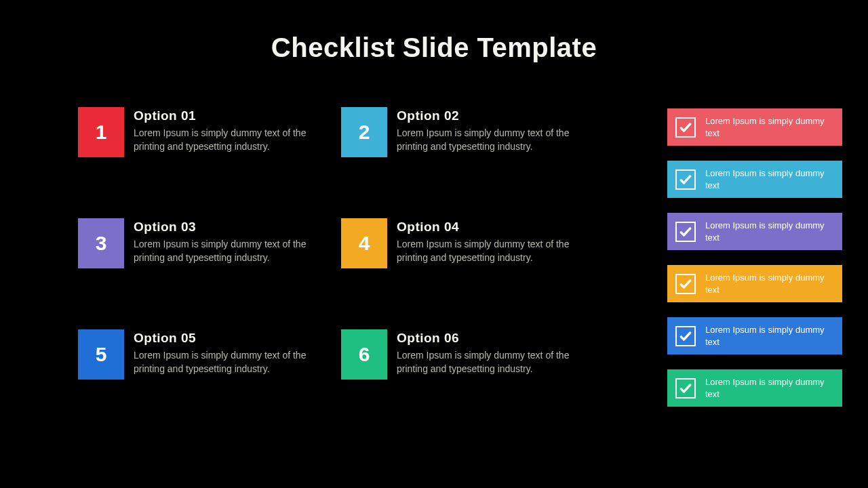  What do you see at coordinates (755, 283) in the screenshot?
I see `checklist-item-4: Lorem Ipsum is simply dummy text` at bounding box center [755, 283].